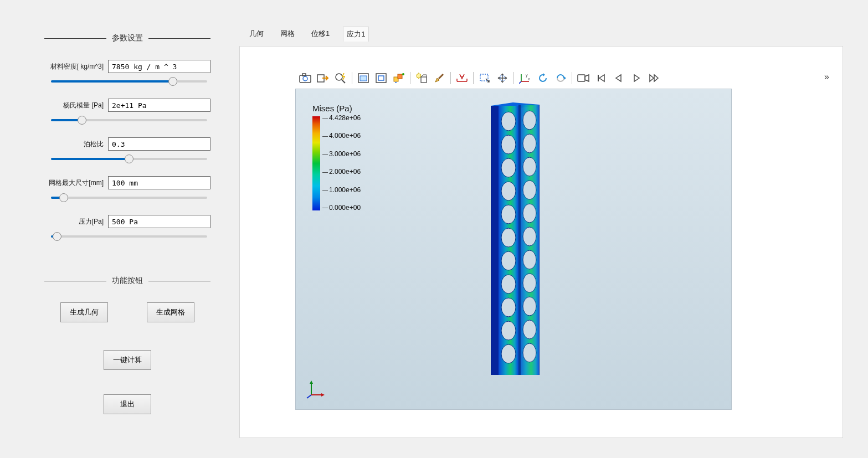 This screenshot has height=458, width=868. What do you see at coordinates (127, 222) in the screenshot?
I see `param-row: 压力[Pa]` at bounding box center [127, 222].